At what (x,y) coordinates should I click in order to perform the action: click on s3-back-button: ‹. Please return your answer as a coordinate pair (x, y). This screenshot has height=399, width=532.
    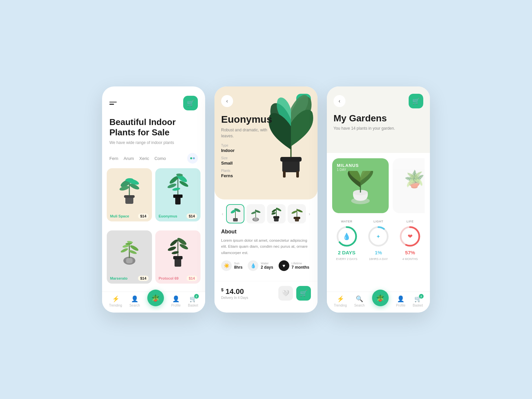
    Looking at the image, I should click on (339, 101).